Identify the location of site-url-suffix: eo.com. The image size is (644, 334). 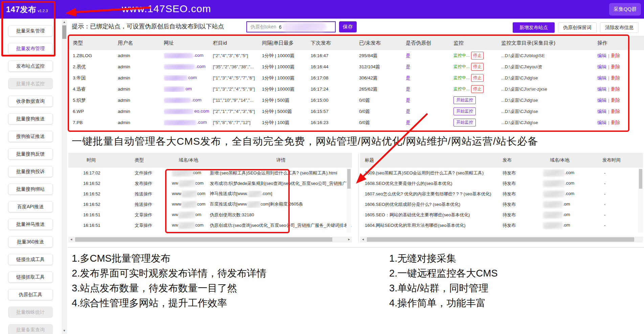
(202, 111).